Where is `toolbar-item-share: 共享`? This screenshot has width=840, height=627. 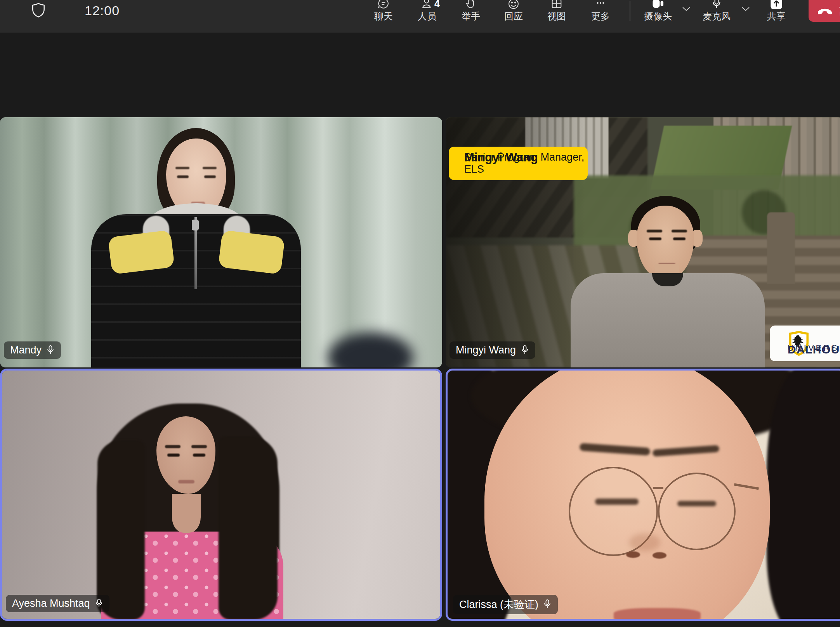 toolbar-item-share: 共享 is located at coordinates (776, 11).